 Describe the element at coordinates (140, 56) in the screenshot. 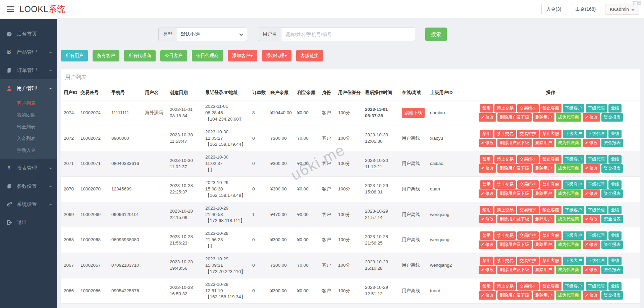

I see `all-agents-button: 所有代理商` at that location.